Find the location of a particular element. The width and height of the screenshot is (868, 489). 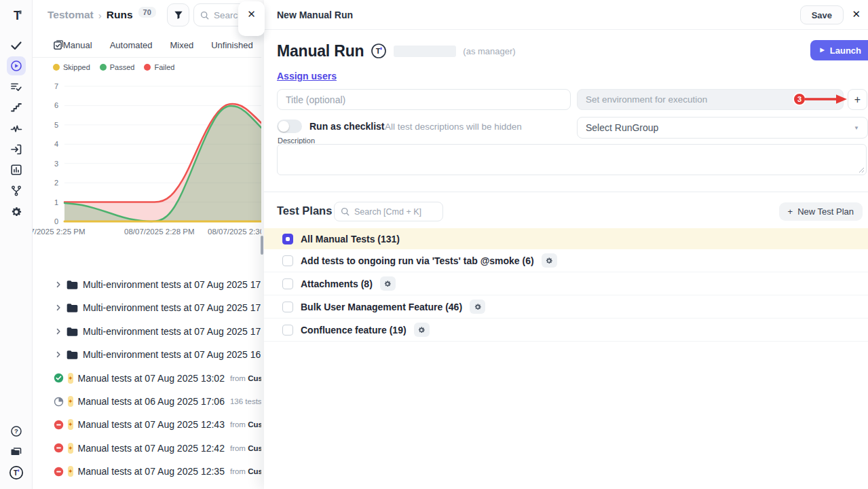

test-plan-row: Confluence feature (19) is located at coordinates (566, 330).